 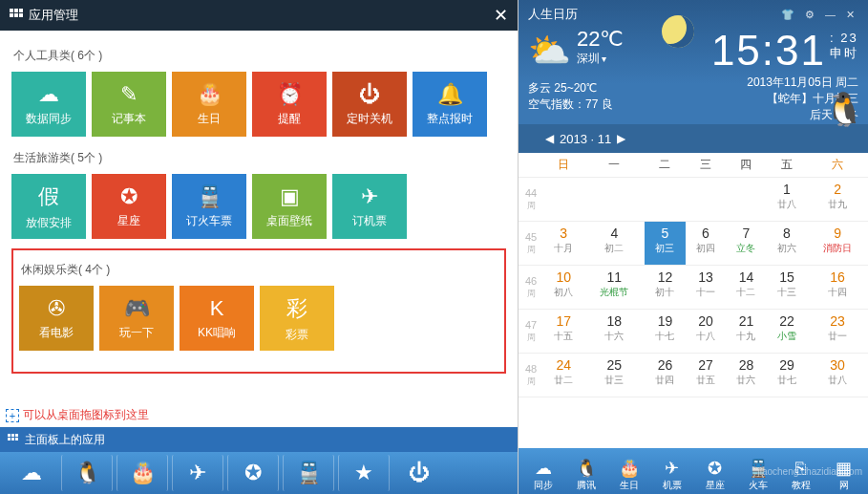 I want to click on dock-icon: ☁, so click(x=543, y=468).